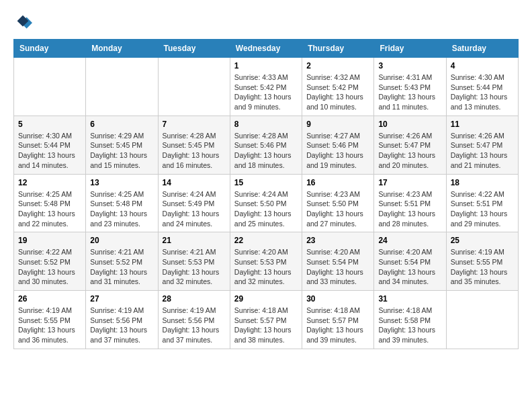  Describe the element at coordinates (338, 124) in the screenshot. I see `day-number: 9` at that location.